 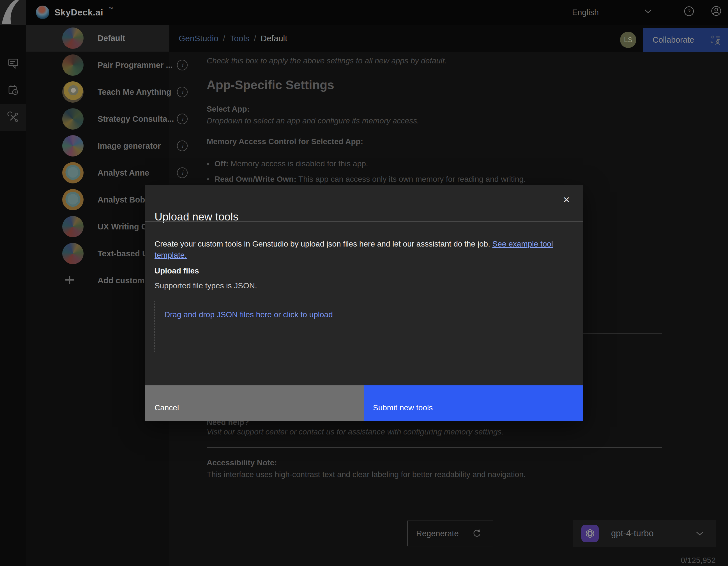 I want to click on sidebar-item-default: Default, so click(x=98, y=38).